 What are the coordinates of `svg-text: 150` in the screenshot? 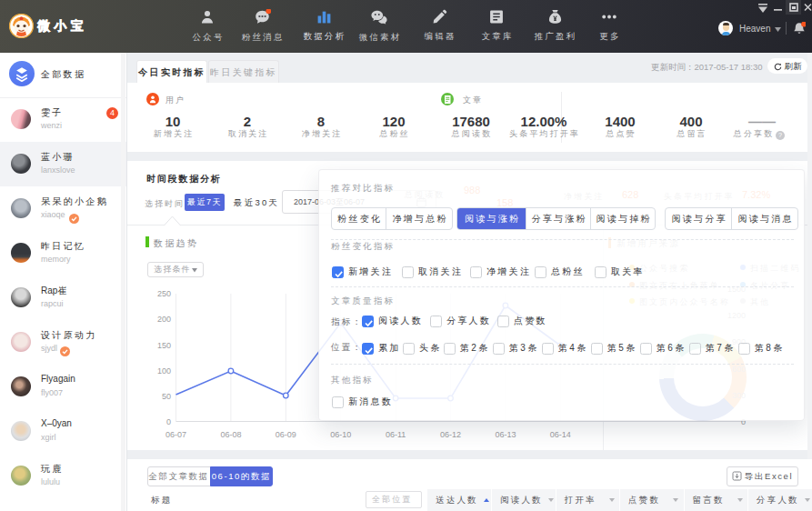 It's located at (164, 346).